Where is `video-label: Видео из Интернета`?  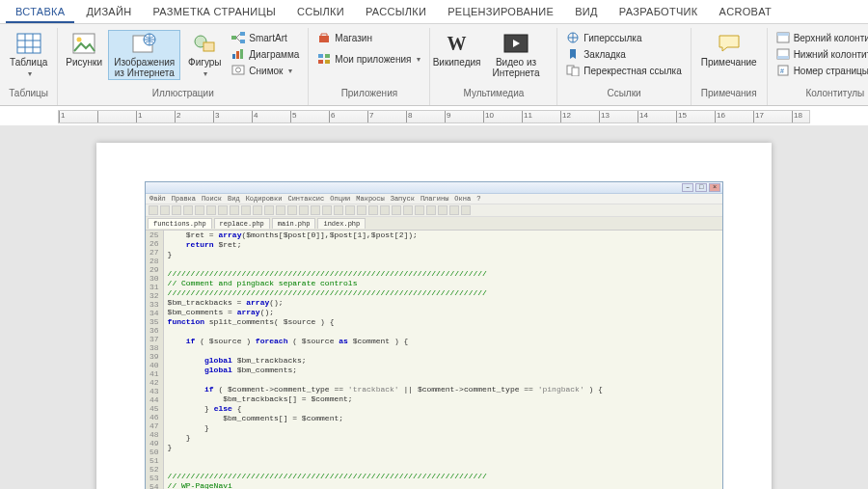
video-label: Видео из Интернета is located at coordinates (517, 68).